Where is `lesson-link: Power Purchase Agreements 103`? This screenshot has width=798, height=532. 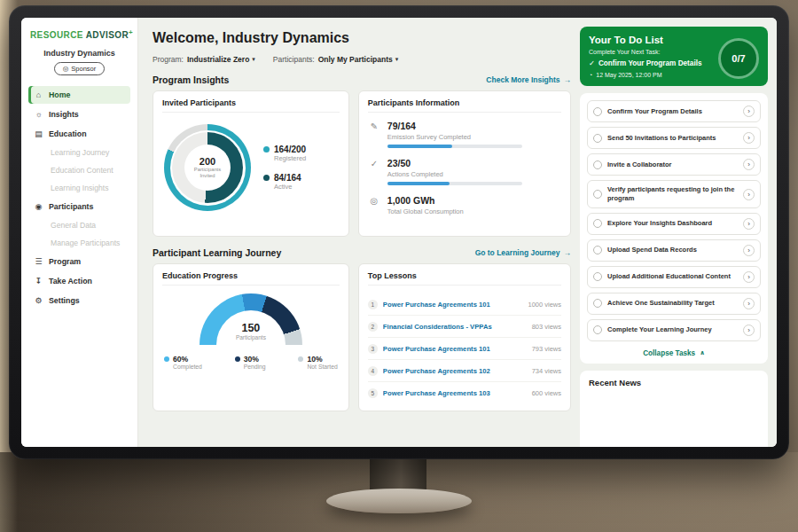
lesson-link: Power Purchase Agreements 103 is located at coordinates (455, 394).